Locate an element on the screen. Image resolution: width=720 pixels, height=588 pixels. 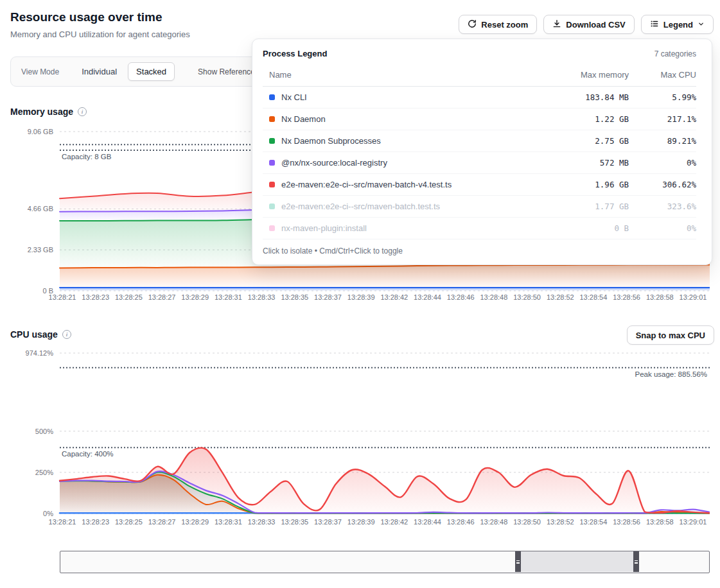
y-tick-label: 0% is located at coordinates (48, 514).